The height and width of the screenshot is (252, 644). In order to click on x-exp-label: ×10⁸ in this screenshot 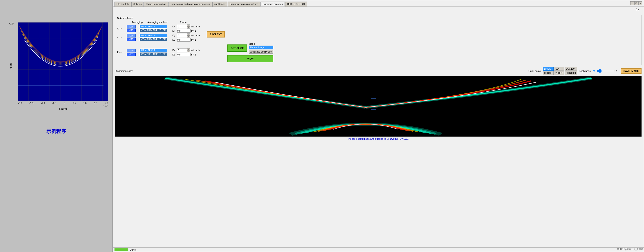, I will do `click(63, 106)`.